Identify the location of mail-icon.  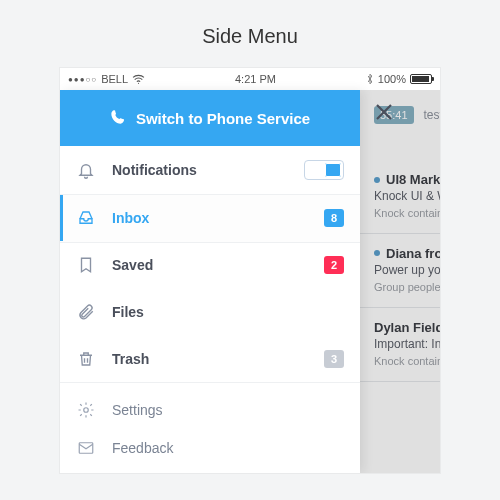
(86, 448).